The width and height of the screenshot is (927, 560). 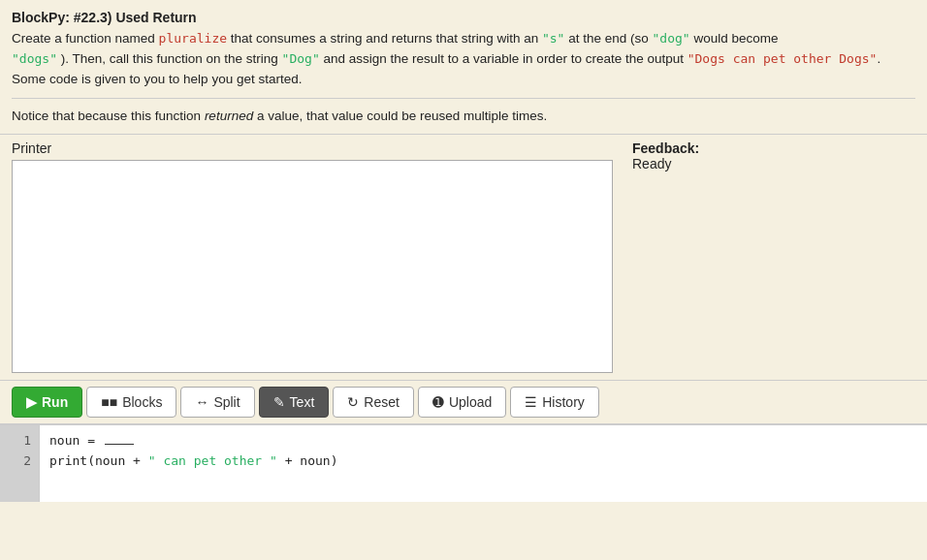 I want to click on toolbar: ▶ Run ■■ Blocks ↔ Split ✎ Text ↻ Reset ➊…, so click(x=464, y=402).